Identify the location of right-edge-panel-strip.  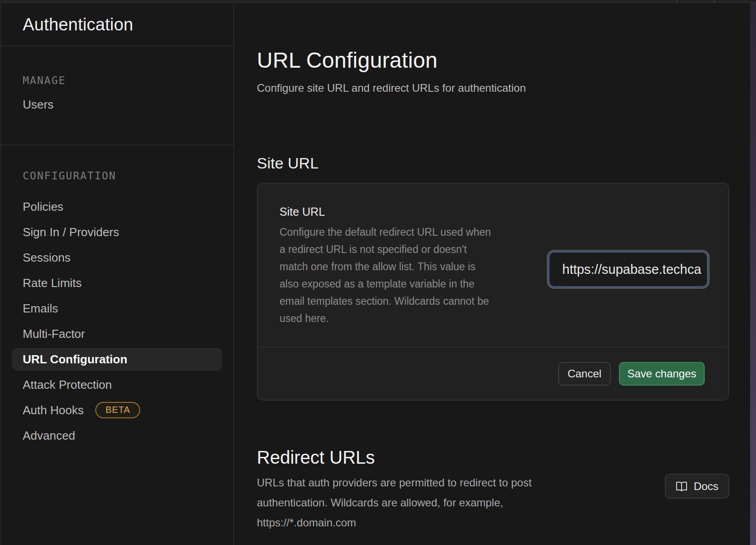
(753, 274).